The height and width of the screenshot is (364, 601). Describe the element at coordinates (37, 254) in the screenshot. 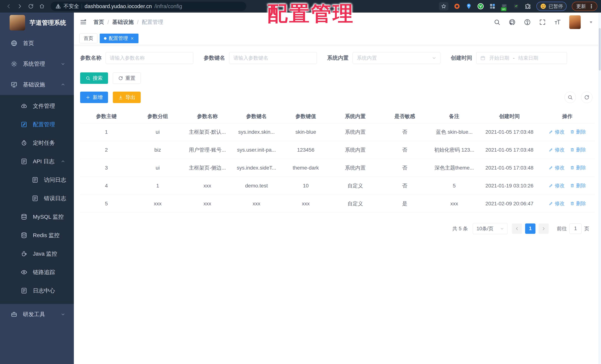

I see `sidebar-item-java-monitor: Java 监控` at that location.